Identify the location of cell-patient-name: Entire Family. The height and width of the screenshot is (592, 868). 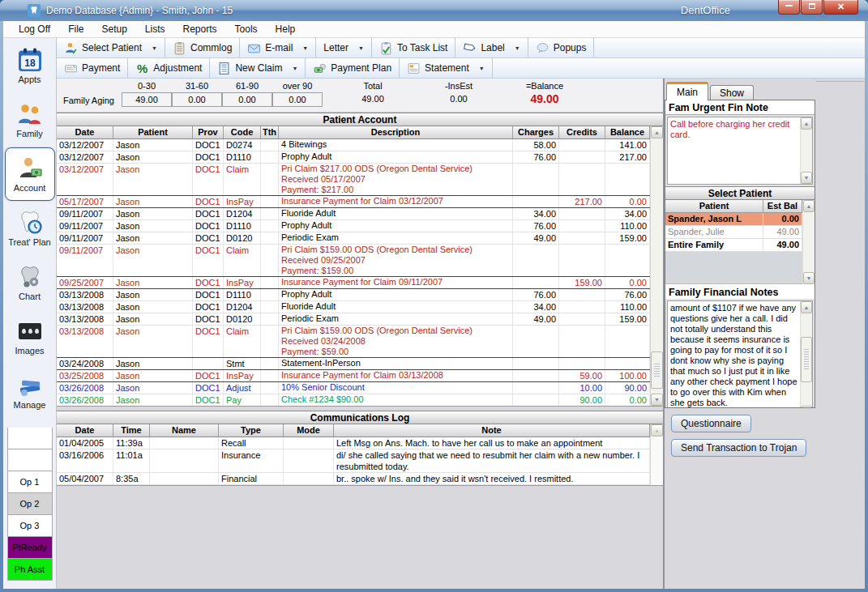
(715, 245).